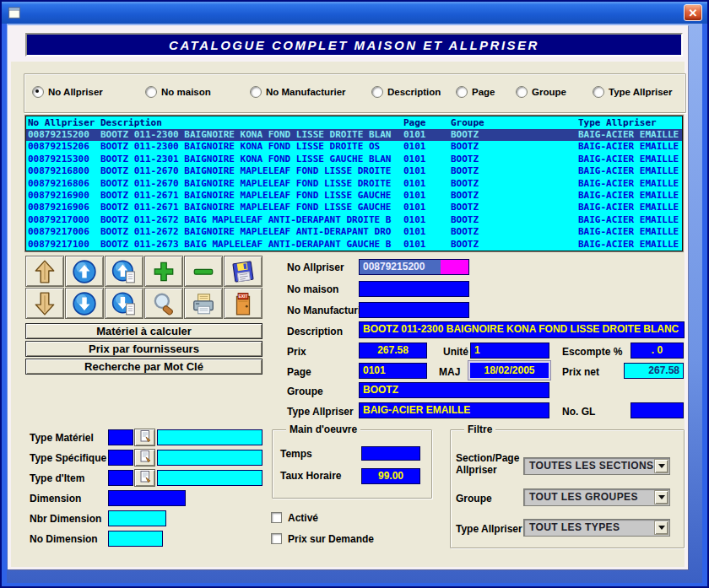  What do you see at coordinates (164, 304) in the screenshot?
I see `search-button` at bounding box center [164, 304].